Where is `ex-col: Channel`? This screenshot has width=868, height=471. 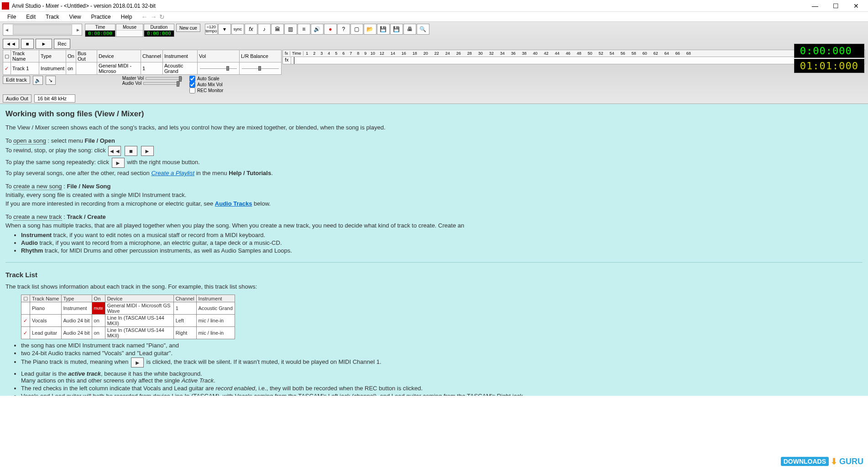 ex-col: Channel is located at coordinates (185, 299).